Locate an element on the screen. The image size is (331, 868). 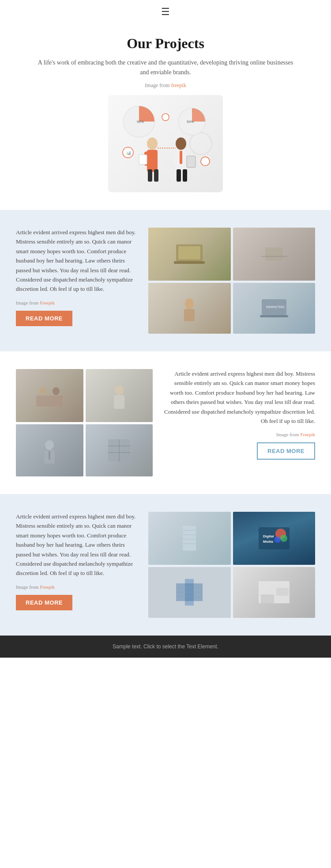
project-3-freepik-link: Freepik is located at coordinates (47, 587).